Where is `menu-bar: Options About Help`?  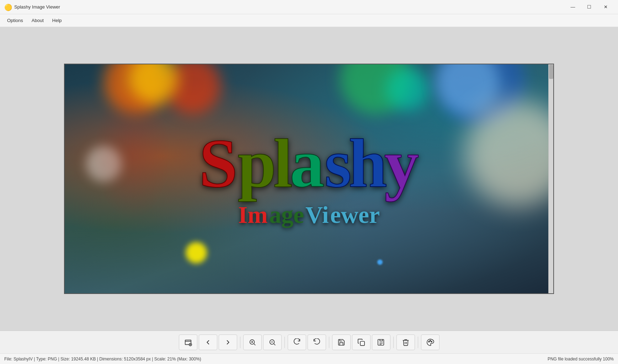 menu-bar: Options About Help is located at coordinates (309, 21).